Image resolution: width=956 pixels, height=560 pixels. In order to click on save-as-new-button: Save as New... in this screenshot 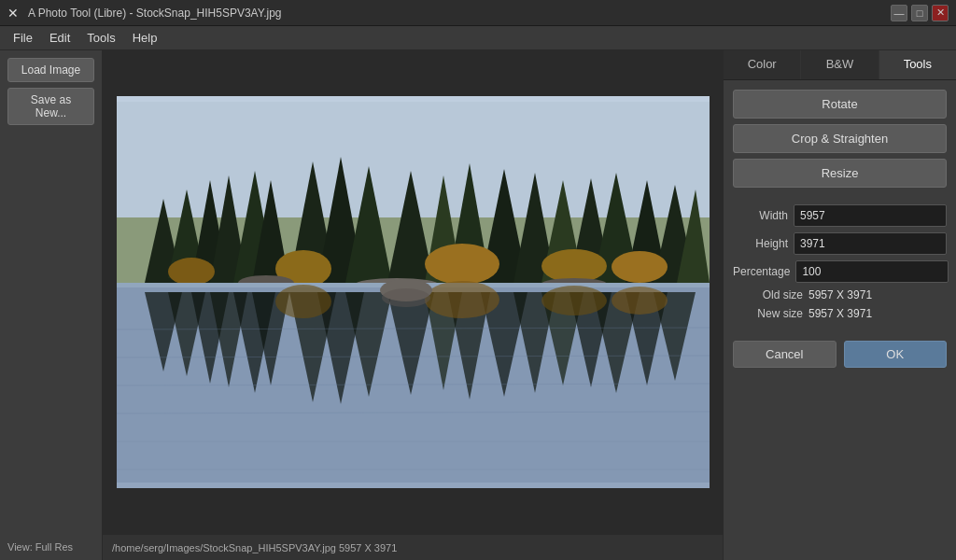, I will do `click(50, 106)`.